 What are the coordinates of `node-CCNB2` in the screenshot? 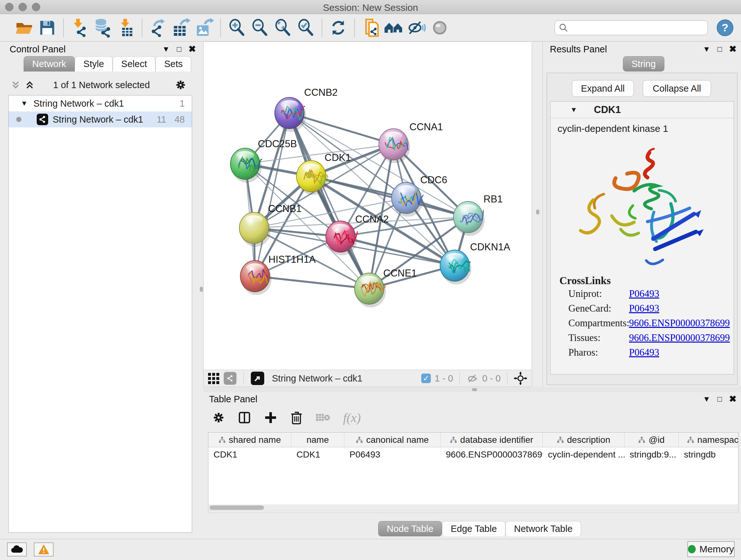 It's located at (290, 113).